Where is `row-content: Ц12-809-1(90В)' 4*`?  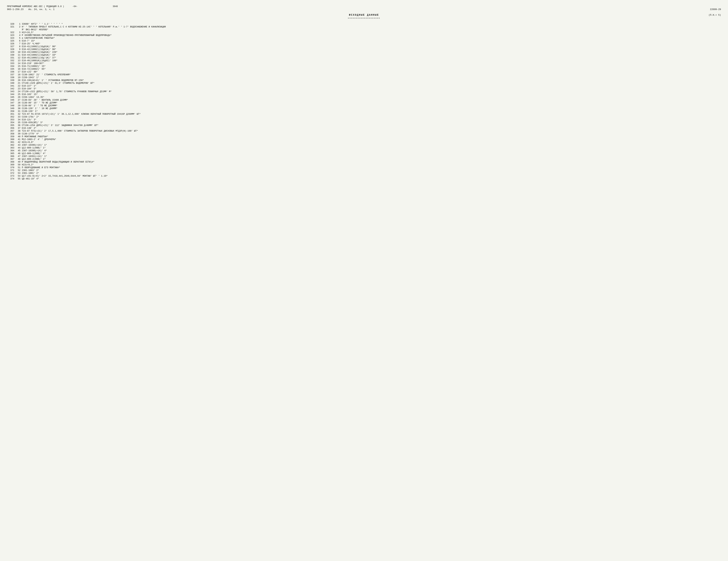 row-content: Ц12-809-1(90В)' 4* is located at coordinates (371, 154).